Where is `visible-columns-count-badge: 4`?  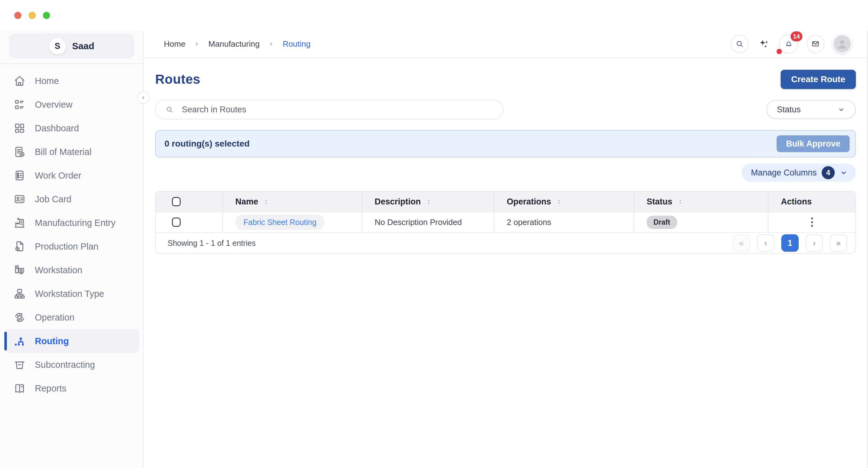 visible-columns-count-badge: 4 is located at coordinates (828, 173).